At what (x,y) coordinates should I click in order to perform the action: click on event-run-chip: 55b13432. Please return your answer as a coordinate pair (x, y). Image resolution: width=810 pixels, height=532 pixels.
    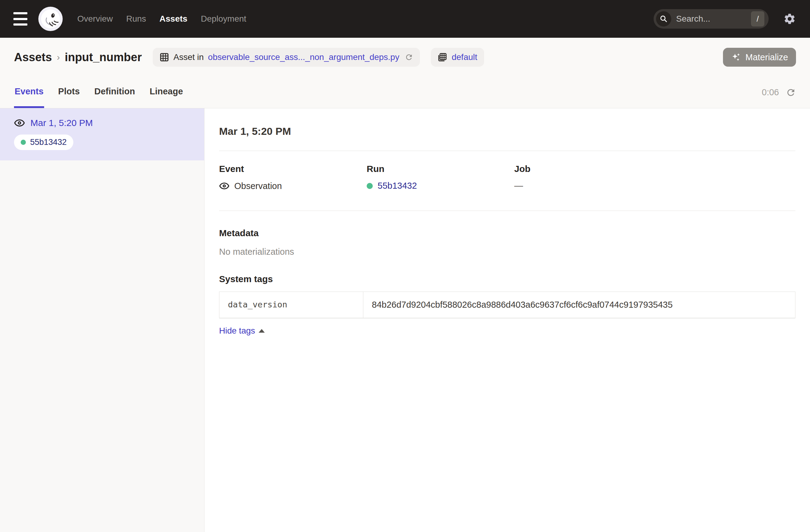
    Looking at the image, I should click on (44, 142).